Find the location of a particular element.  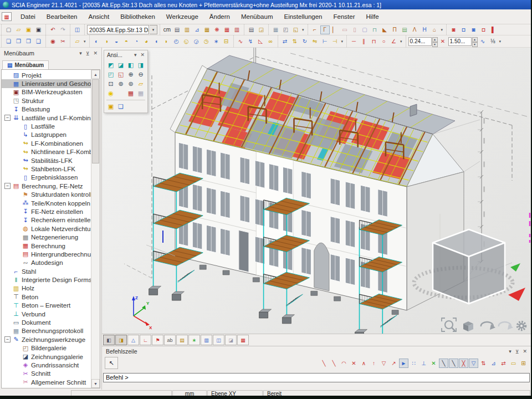

load-display-icon: ▥ is located at coordinates (206, 340).